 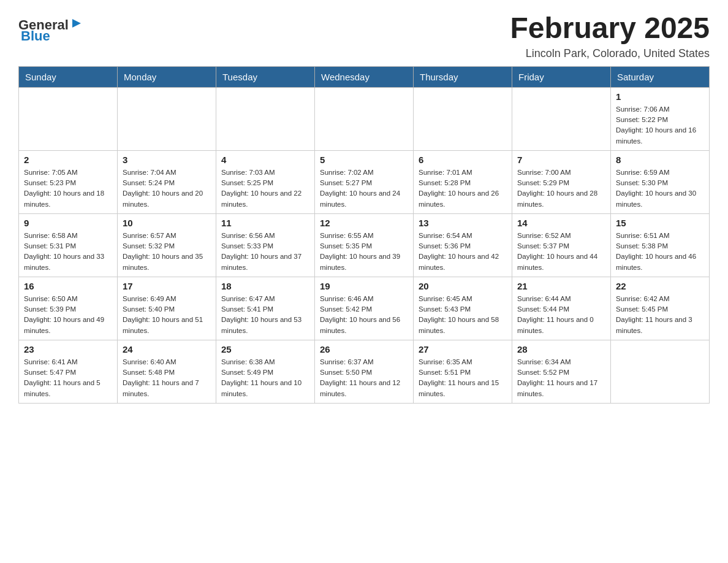 I want to click on day-number: 19, so click(x=364, y=286).